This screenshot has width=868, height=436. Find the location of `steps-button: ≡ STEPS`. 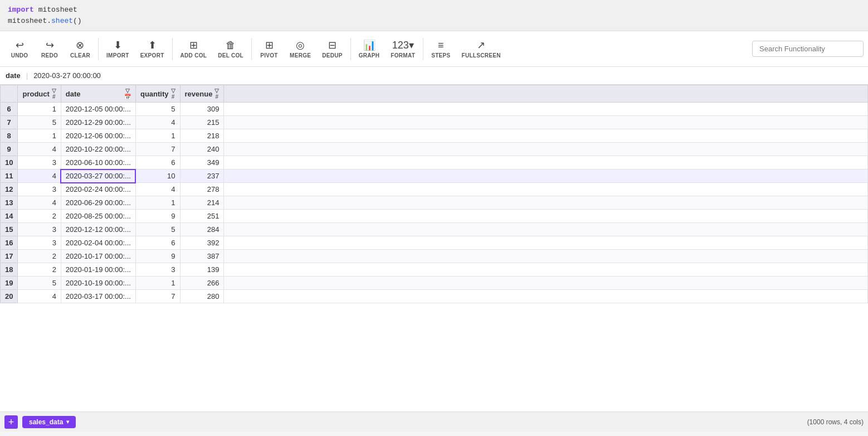

steps-button: ≡ STEPS is located at coordinates (441, 49).